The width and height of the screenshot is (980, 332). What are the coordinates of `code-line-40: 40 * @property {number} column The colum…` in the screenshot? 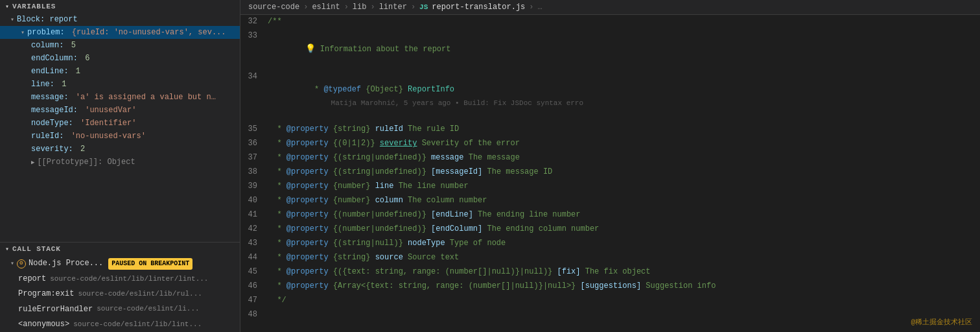 It's located at (611, 201).